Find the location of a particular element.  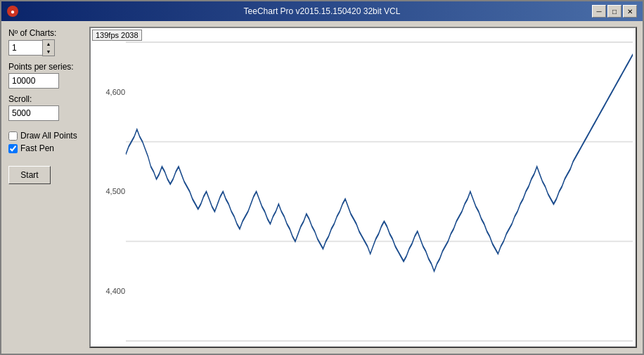

app-icon: ● is located at coordinates (13, 11).